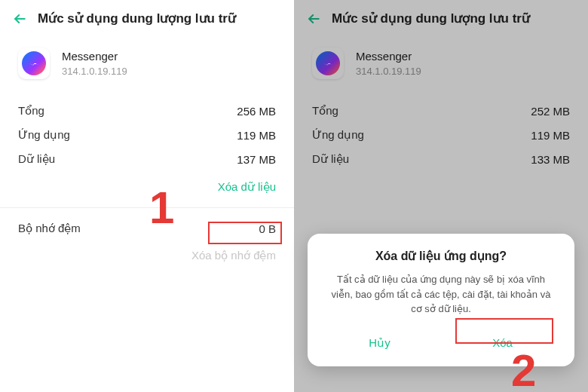 Image resolution: width=588 pixels, height=392 pixels. Describe the element at coordinates (147, 135) in the screenshot. I see `storage-stats: Tổng 256 MB Ứng dụng 119 MB Dữ liệu 137 …` at that location.